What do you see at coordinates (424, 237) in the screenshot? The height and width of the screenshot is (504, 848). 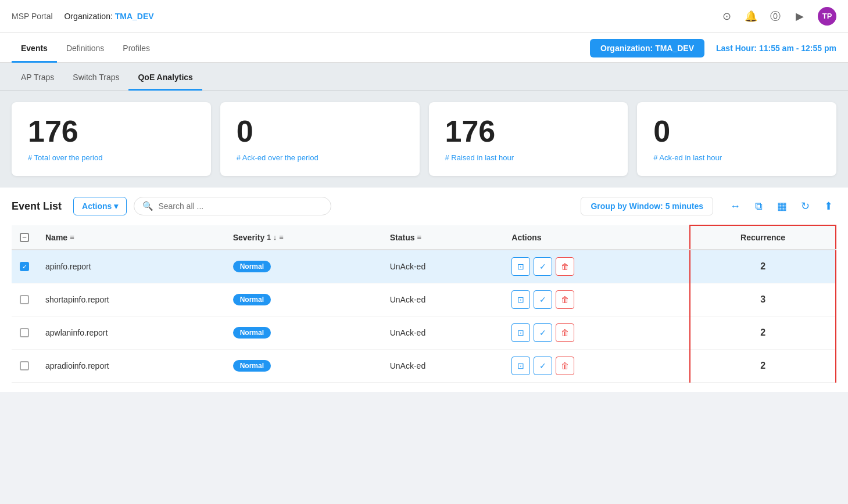 I see `table-header: Name ≡ Severity 1 ↓ ≡ Status ≡` at bounding box center [424, 237].